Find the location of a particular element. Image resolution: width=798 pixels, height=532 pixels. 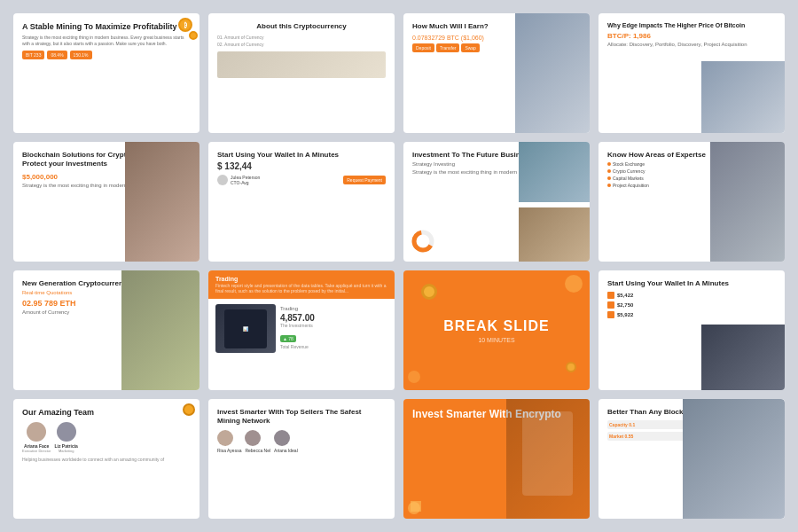

slide-1-tag-2: 08.4% is located at coordinates (57, 55).